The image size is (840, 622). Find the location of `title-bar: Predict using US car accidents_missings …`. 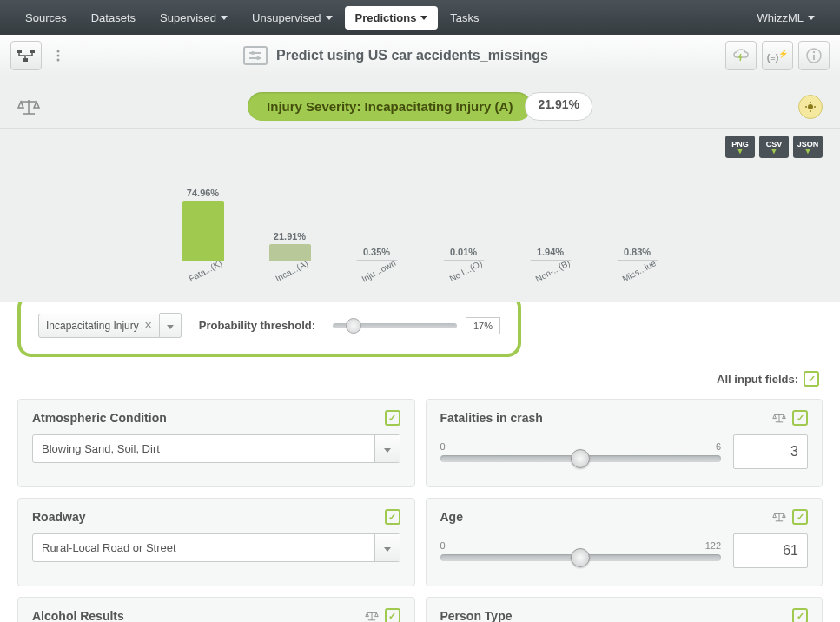

title-bar: Predict using US car accidents_missings … is located at coordinates (420, 56).